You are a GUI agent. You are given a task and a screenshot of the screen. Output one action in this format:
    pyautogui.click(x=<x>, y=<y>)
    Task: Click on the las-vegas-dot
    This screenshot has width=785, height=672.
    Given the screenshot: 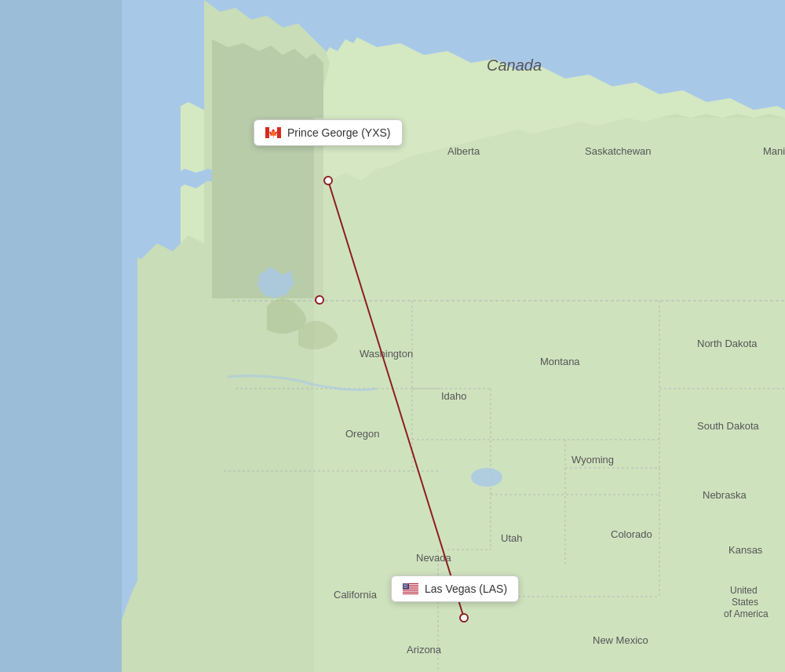 What is the action you would take?
    pyautogui.click(x=464, y=618)
    